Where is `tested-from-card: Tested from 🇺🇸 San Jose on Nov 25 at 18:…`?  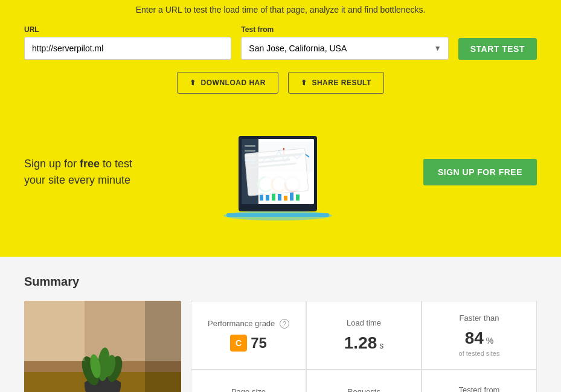
tested-from-card: Tested from 🇺🇸 San Jose on Nov 25 at 18:… is located at coordinates (479, 381).